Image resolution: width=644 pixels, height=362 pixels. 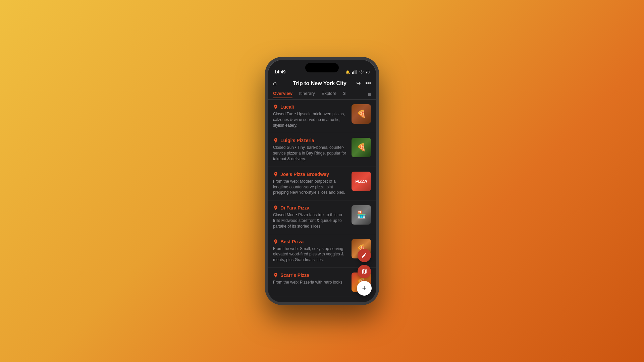 What do you see at coordinates (283, 95) in the screenshot?
I see `tab-overview: Overview` at bounding box center [283, 95].